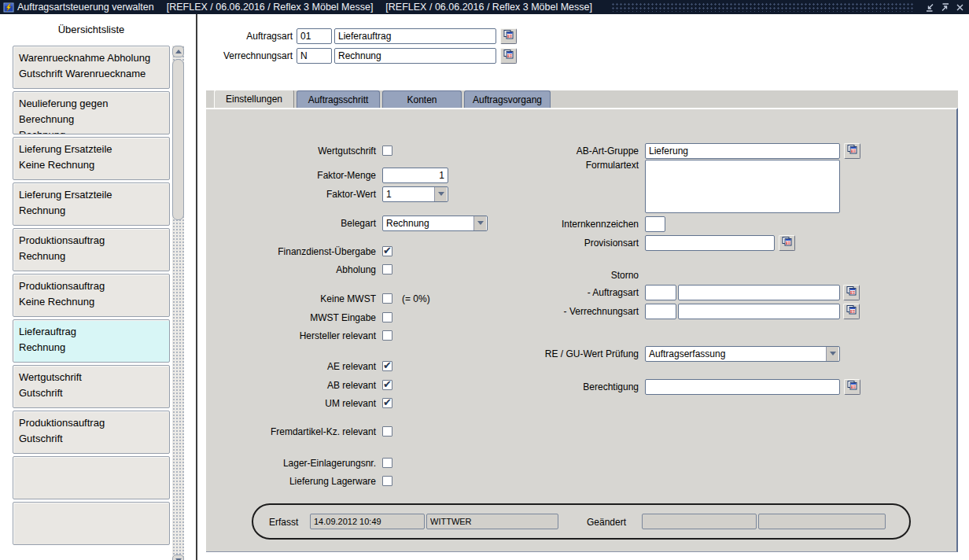  What do you see at coordinates (178, 52) in the screenshot?
I see `scroll-up-icon` at bounding box center [178, 52].